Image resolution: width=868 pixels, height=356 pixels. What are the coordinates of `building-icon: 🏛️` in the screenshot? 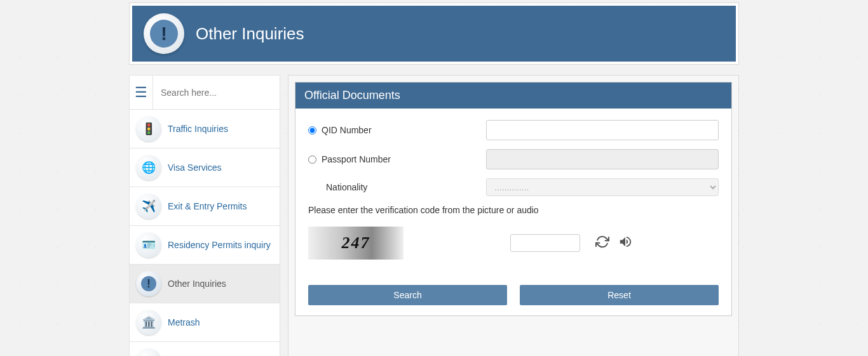 It's located at (149, 322).